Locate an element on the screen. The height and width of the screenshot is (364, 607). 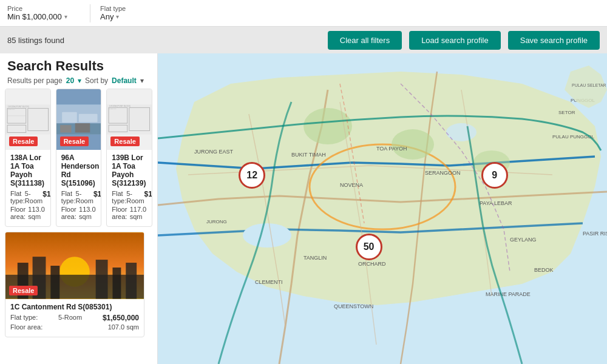
action-bar: 85 listings found Clear all filters Load… is located at coordinates (304, 40).